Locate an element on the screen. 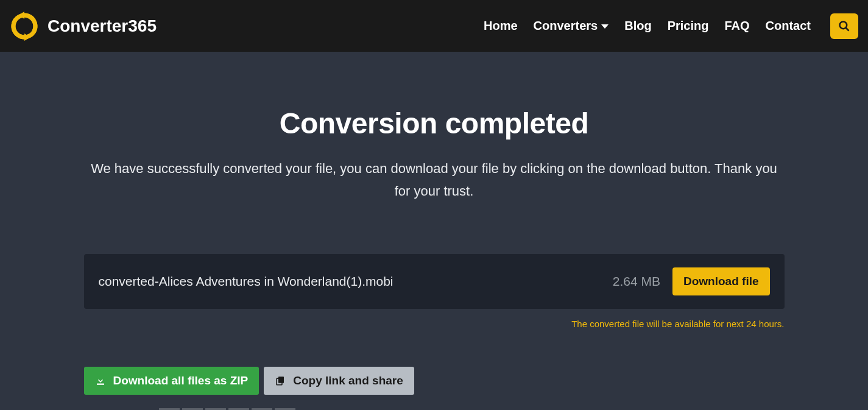 This screenshot has height=410, width=868. header: Converter365 Home Converters Blog Pricin… is located at coordinates (434, 26).